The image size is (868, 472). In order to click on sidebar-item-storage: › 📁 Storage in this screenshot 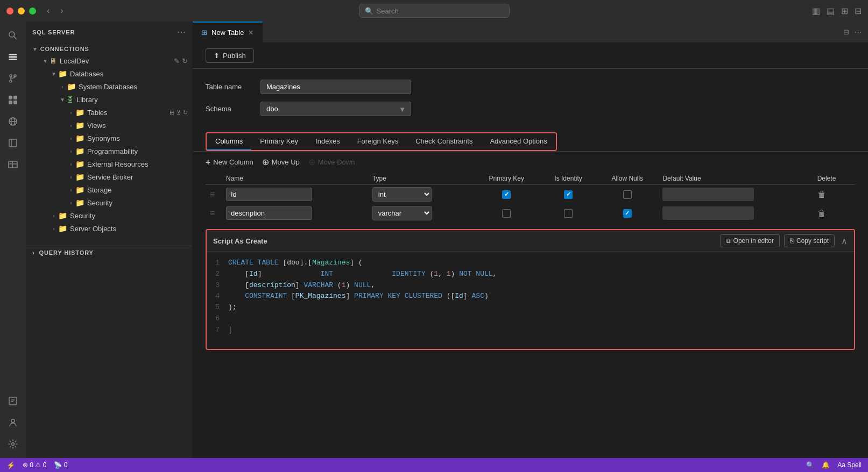, I will do `click(109, 190)`.